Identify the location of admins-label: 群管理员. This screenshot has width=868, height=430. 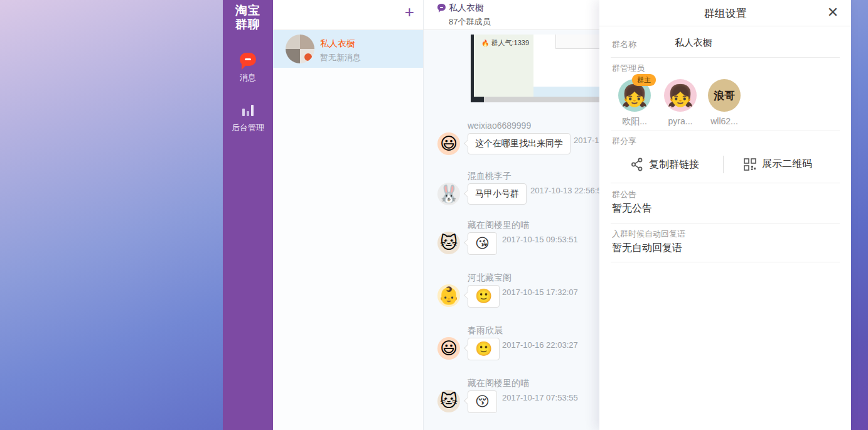
(628, 68).